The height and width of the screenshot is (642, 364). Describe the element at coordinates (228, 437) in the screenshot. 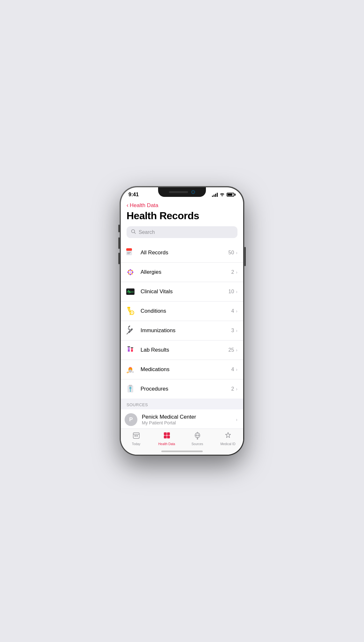

I see `medical-id-tab-icon` at that location.